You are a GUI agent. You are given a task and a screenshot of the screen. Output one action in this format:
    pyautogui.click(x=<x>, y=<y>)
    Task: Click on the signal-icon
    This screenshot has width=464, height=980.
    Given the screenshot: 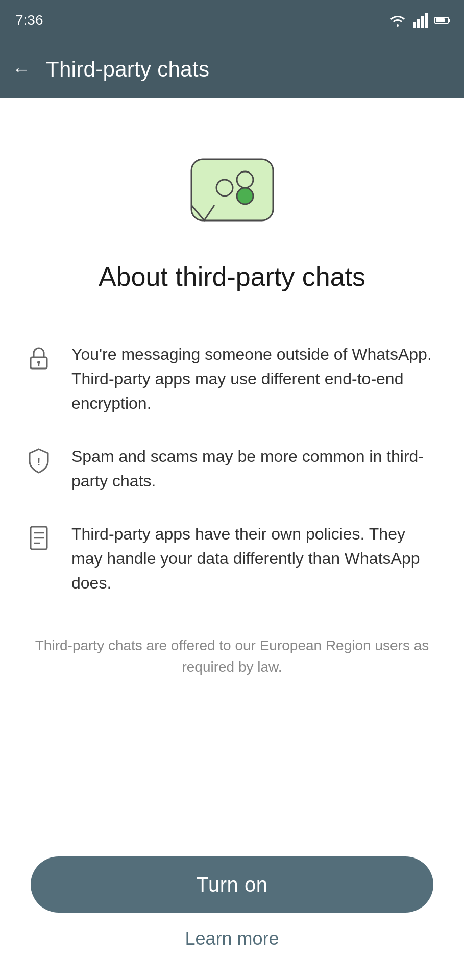 What is the action you would take?
    pyautogui.click(x=421, y=20)
    